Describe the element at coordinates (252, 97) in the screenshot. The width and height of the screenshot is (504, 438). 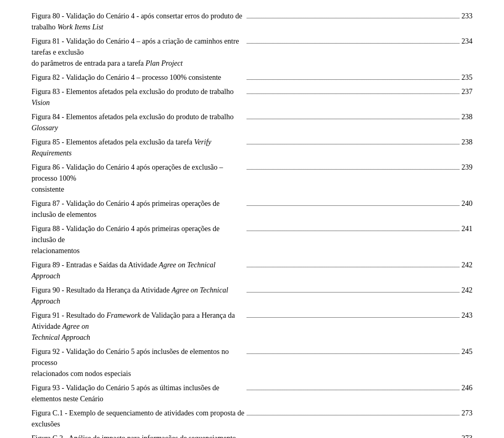
I see `toc-entry: Figura 83 - Elementos afetados pela excl…` at that location.